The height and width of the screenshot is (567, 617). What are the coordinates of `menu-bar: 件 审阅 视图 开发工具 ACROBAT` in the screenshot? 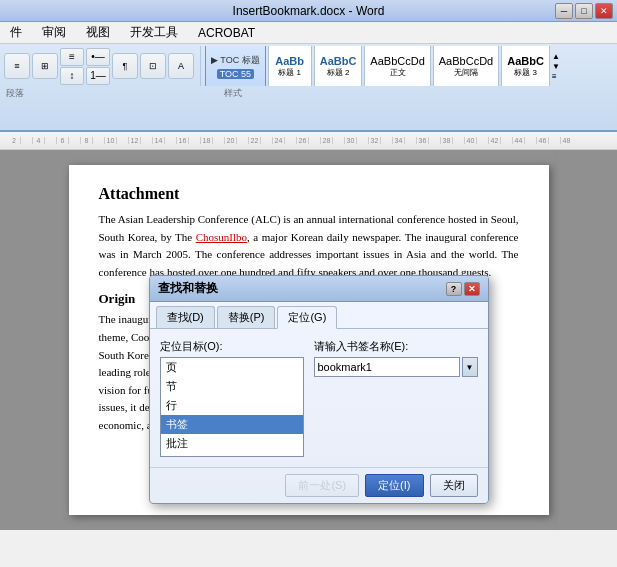 It's located at (308, 33).